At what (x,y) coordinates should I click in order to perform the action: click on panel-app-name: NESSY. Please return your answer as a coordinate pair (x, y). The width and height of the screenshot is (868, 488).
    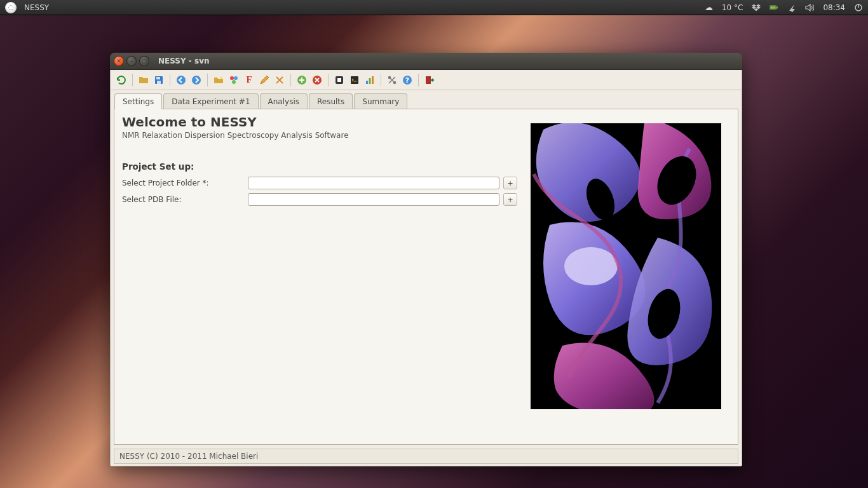
    Looking at the image, I should click on (37, 8).